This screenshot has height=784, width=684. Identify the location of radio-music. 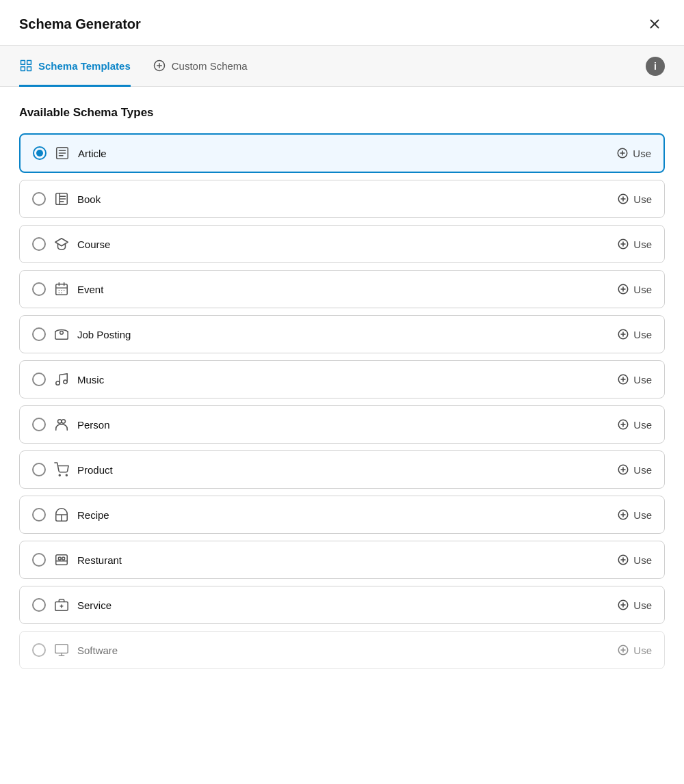
(39, 379).